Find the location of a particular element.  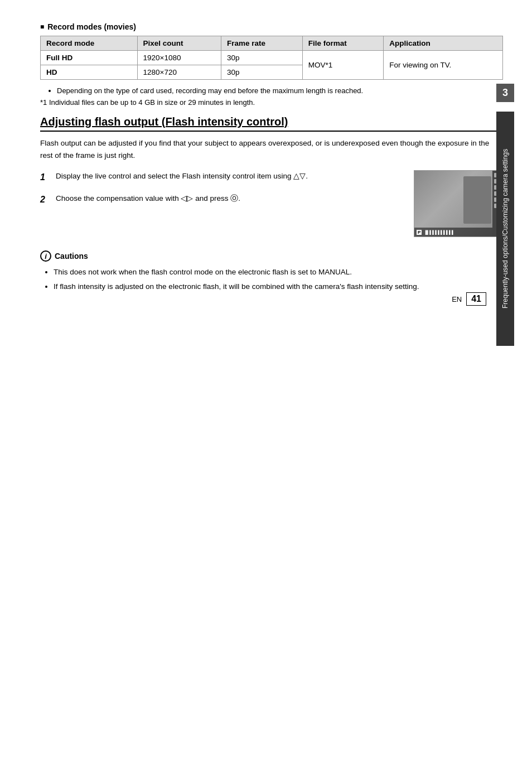

step-1: 1 Display the live control and select th… is located at coordinates (223, 177).